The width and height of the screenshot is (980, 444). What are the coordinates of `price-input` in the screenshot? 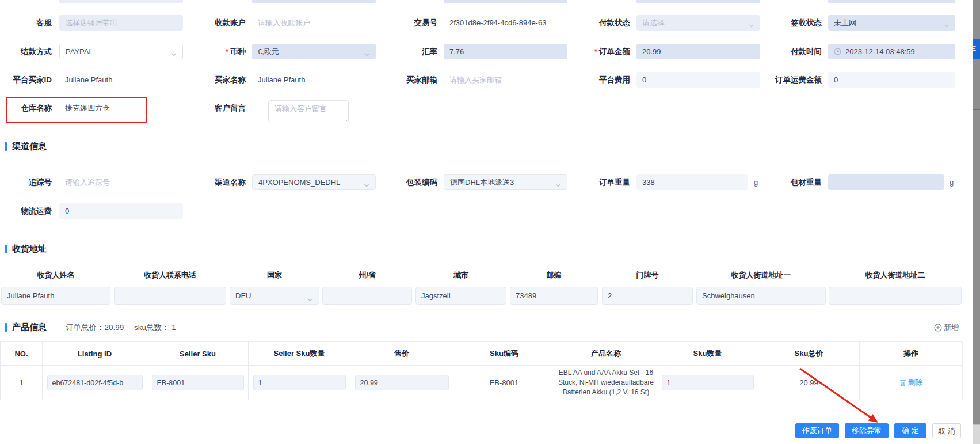 It's located at (402, 382).